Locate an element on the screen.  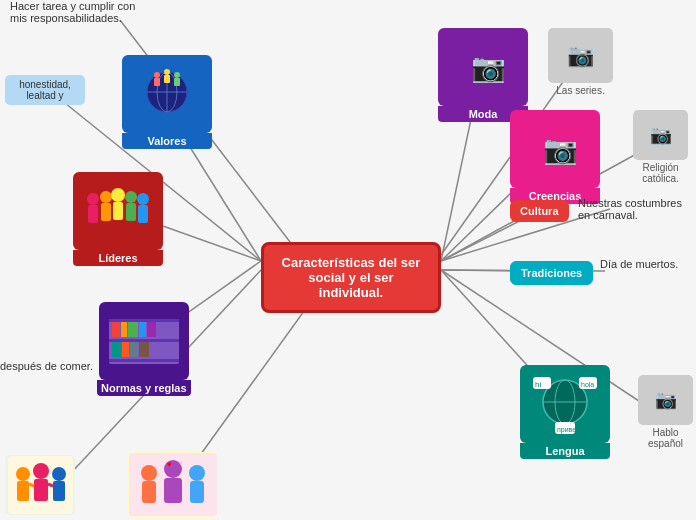
religion-image: 📷 is located at coordinates (660, 135).